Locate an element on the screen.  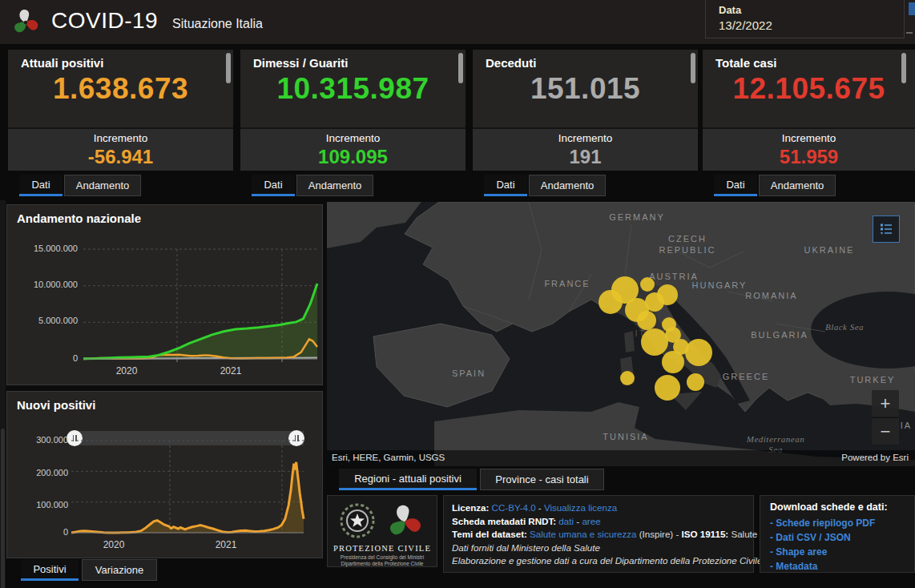
footer-text: - is located at coordinates (578, 521).